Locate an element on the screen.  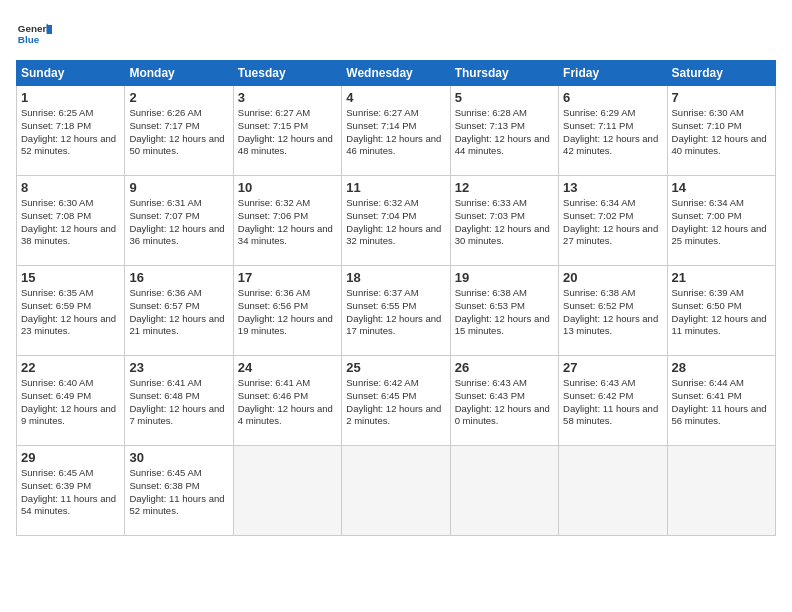
logo-icon: General Blue is located at coordinates (34, 34).